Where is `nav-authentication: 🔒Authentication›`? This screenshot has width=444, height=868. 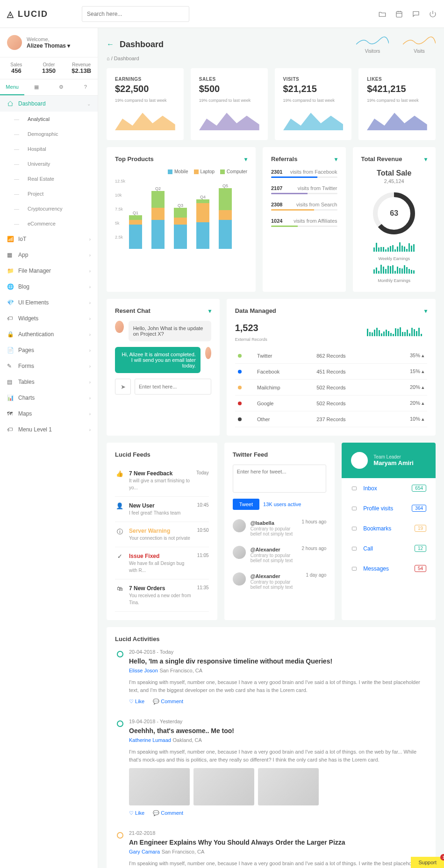 nav-authentication: 🔒Authentication› is located at coordinates (49, 334).